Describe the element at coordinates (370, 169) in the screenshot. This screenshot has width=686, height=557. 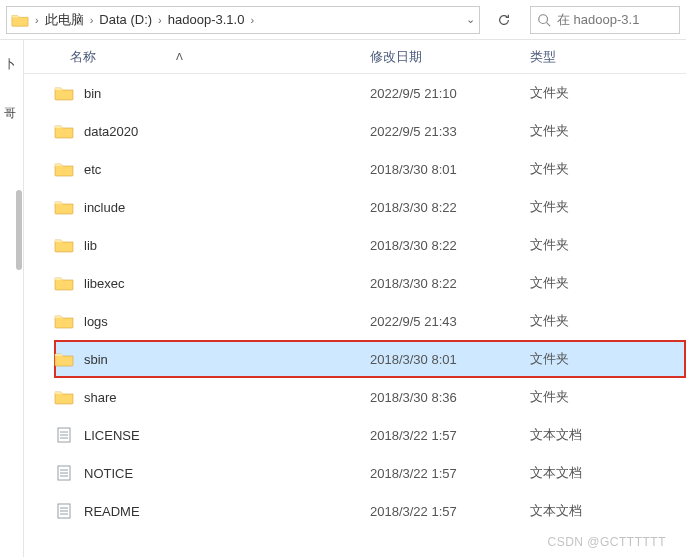
I see `file-row: etc2018/3/30 8:01文件夹` at that location.